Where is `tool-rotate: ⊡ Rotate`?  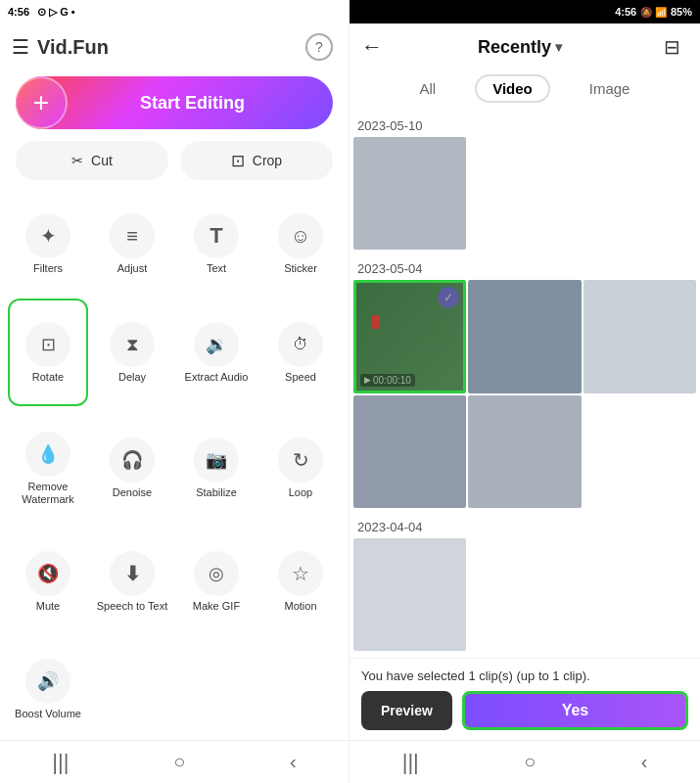
tool-rotate: ⊡ Rotate is located at coordinates (48, 352).